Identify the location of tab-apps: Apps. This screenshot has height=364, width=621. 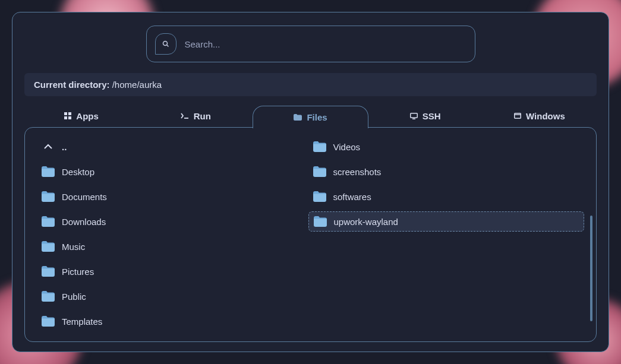
(81, 116).